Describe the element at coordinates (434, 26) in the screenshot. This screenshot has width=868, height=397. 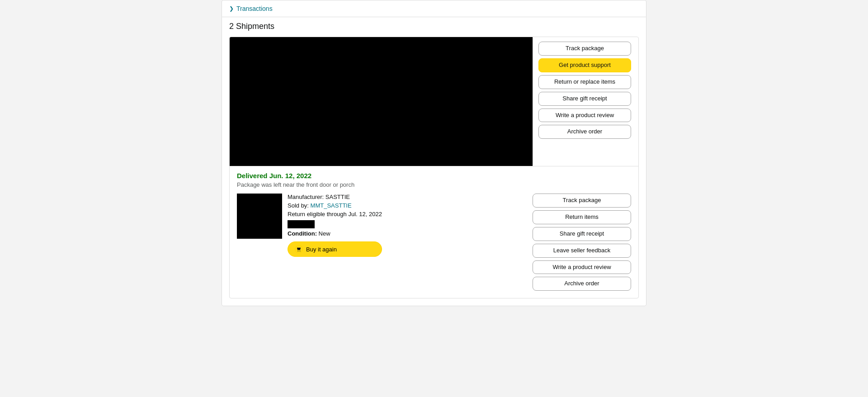
I see `shipments-title: 2 Shipments` at that location.